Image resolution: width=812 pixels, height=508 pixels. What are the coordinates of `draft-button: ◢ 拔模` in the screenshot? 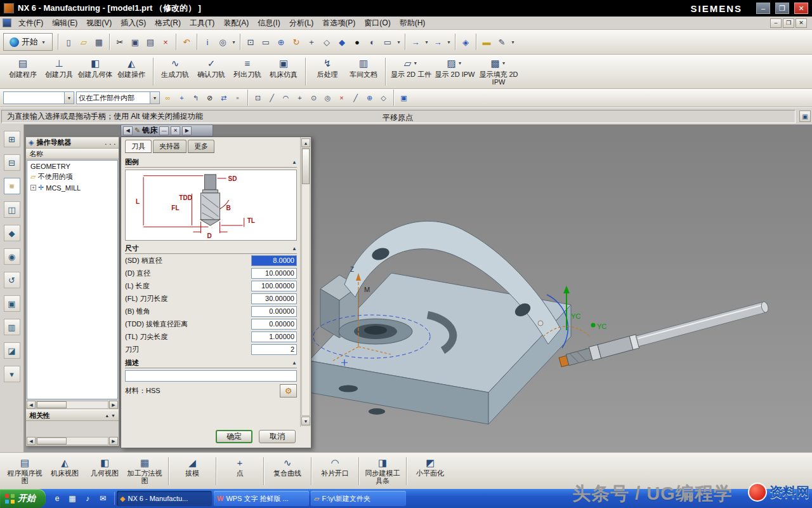 It's located at (192, 471).